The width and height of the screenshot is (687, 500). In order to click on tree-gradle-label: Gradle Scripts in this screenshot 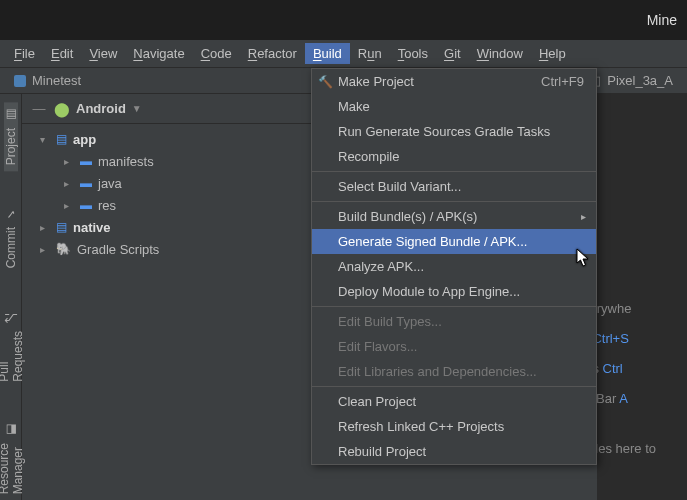, I will do `click(118, 250)`.